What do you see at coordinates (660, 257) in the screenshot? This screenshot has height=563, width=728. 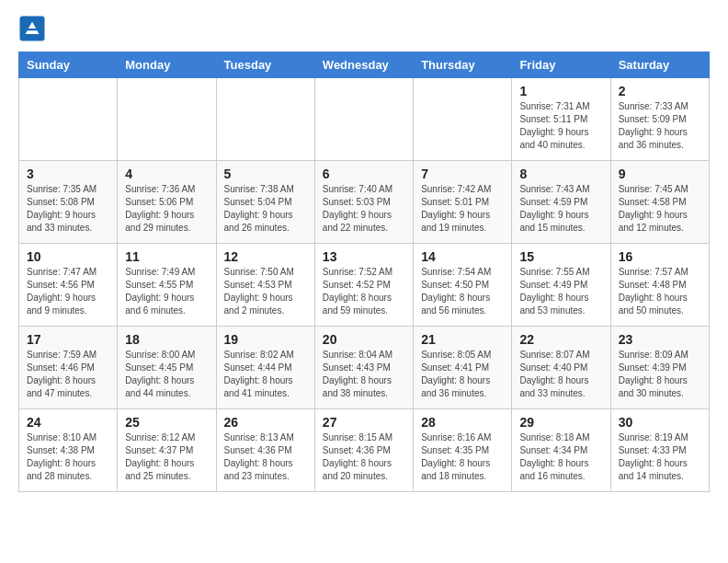 I see `day-number: 16` at bounding box center [660, 257].